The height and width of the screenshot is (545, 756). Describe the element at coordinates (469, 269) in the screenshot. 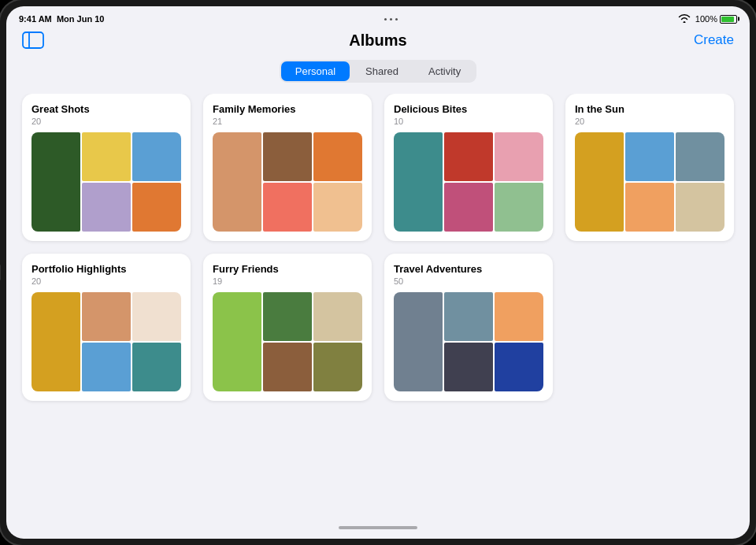

I see `album-title: Travel Adventures` at that location.